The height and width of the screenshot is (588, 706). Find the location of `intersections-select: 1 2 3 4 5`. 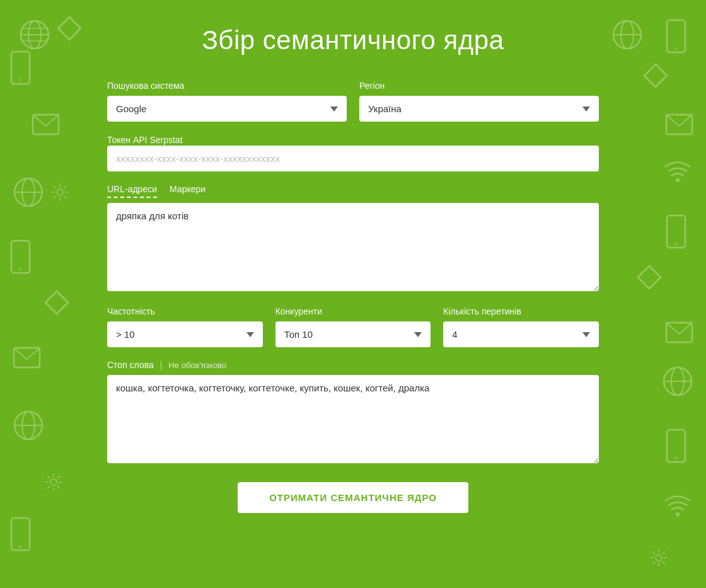

intersections-select: 1 2 3 4 5 is located at coordinates (521, 334).